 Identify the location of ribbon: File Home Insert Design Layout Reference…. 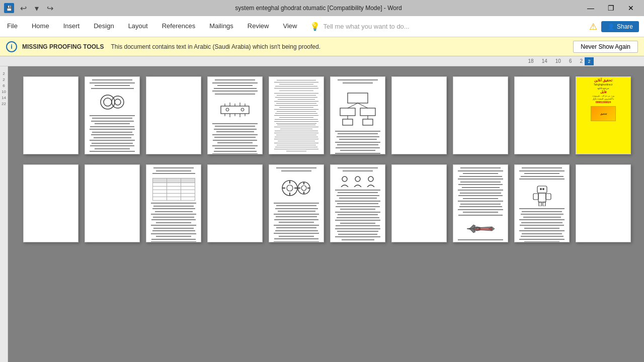
(322, 27).